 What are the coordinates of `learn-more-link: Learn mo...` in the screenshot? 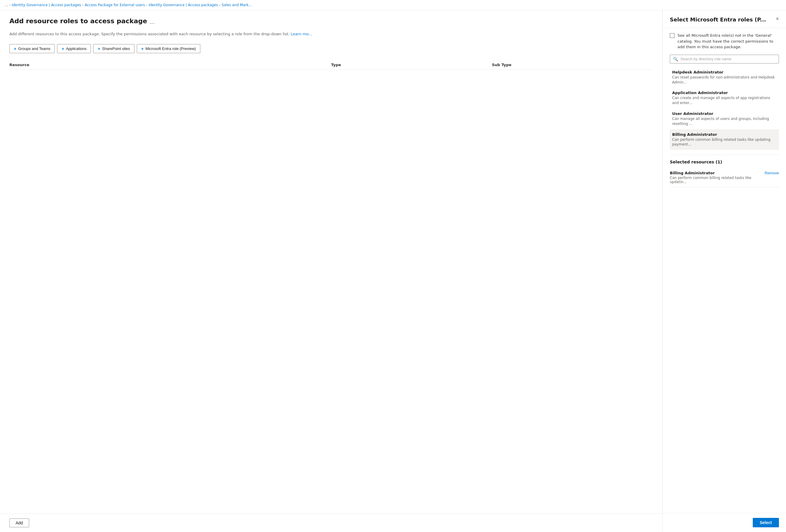 It's located at (301, 34).